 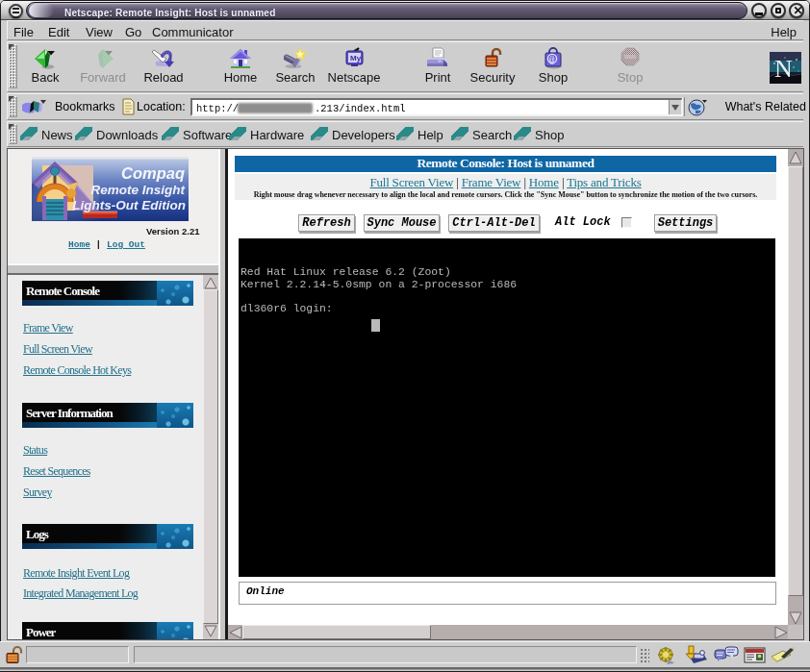 I want to click on svg-text: Compaq, so click(x=153, y=173).